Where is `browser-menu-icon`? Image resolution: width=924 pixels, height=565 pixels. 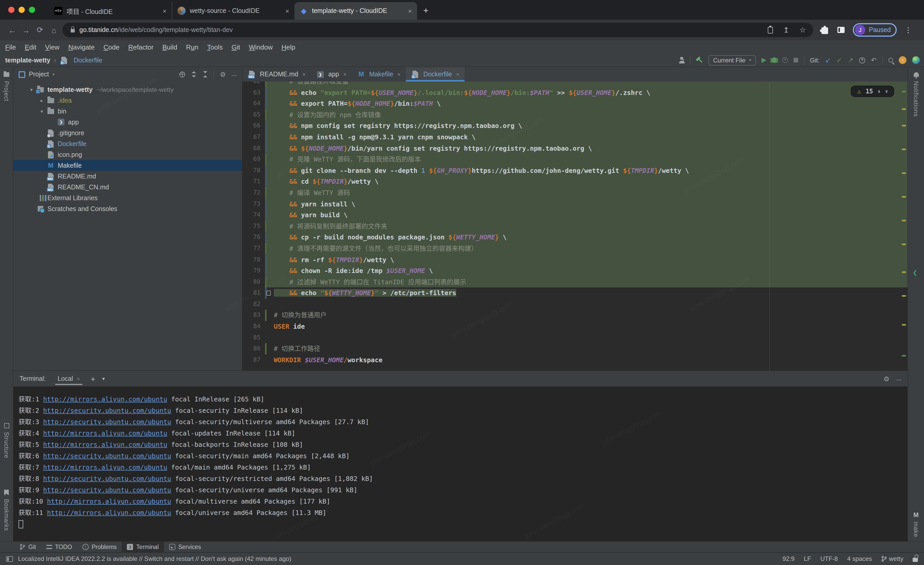 browser-menu-icon is located at coordinates (908, 30).